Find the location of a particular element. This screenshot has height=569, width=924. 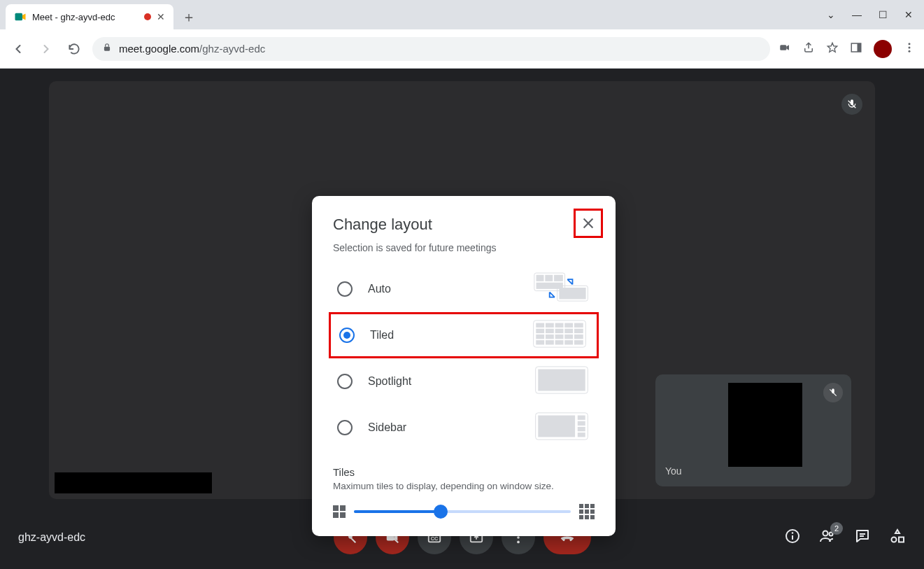

url-field: meet.google.com/ghz-ayvd-edc is located at coordinates (431, 49).